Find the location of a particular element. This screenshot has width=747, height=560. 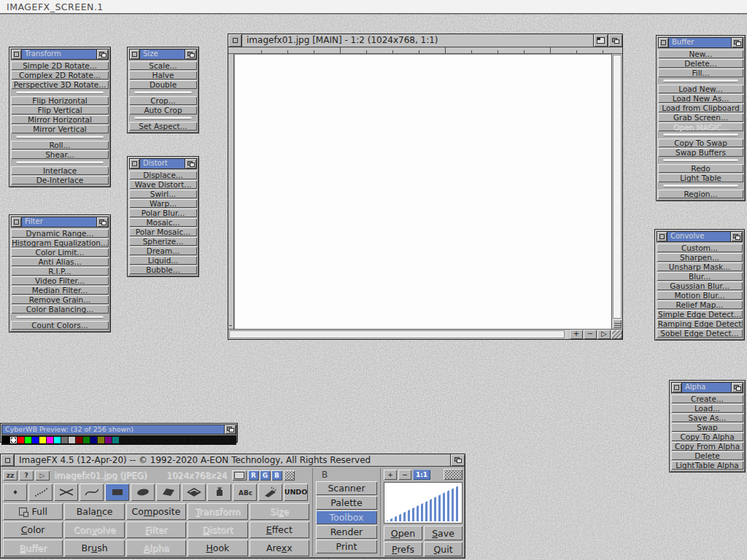

new-button: New... is located at coordinates (700, 54).